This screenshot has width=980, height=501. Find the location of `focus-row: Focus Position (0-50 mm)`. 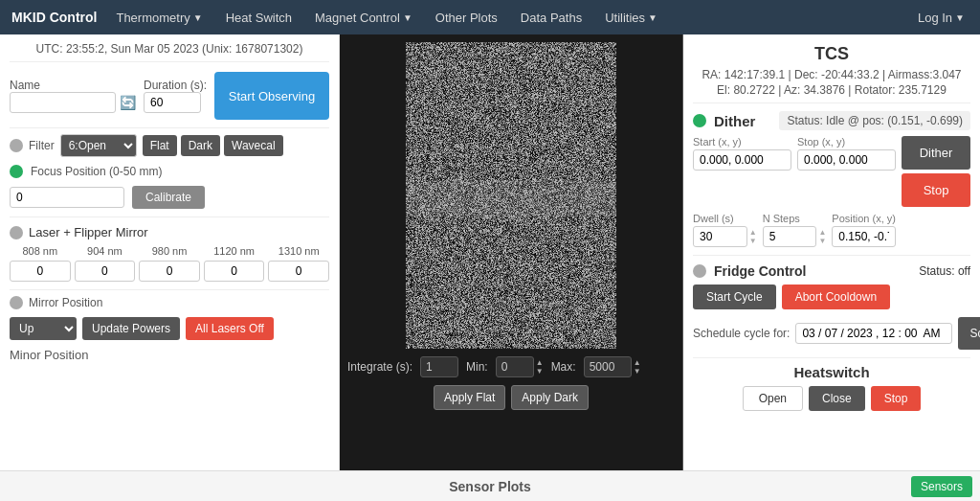

focus-row: Focus Position (0-50 mm) is located at coordinates (169, 171).